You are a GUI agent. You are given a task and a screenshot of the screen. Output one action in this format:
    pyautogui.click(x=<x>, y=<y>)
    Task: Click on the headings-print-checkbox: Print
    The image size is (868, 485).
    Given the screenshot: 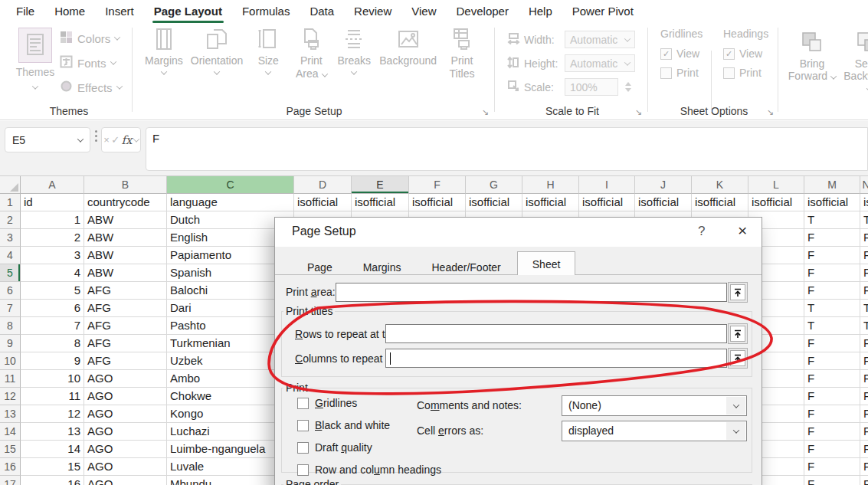 What is the action you would take?
    pyautogui.click(x=751, y=73)
    